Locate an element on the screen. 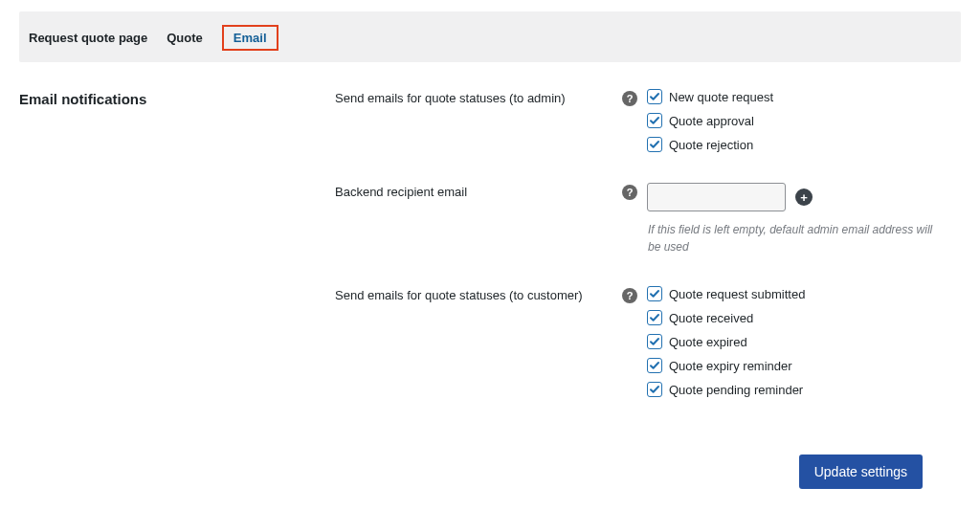 This screenshot has width=980, height=510. checkbox-label: Quote rejection is located at coordinates (711, 145).